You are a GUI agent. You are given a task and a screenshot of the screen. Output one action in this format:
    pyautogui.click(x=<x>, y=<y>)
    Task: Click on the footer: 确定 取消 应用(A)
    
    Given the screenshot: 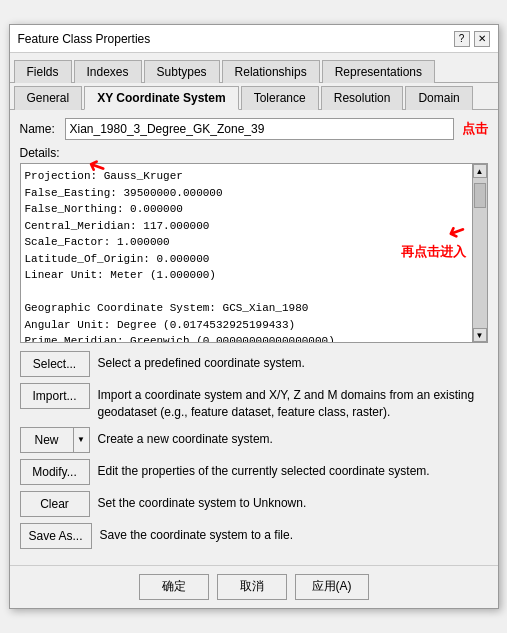 What is the action you would take?
    pyautogui.click(x=254, y=586)
    